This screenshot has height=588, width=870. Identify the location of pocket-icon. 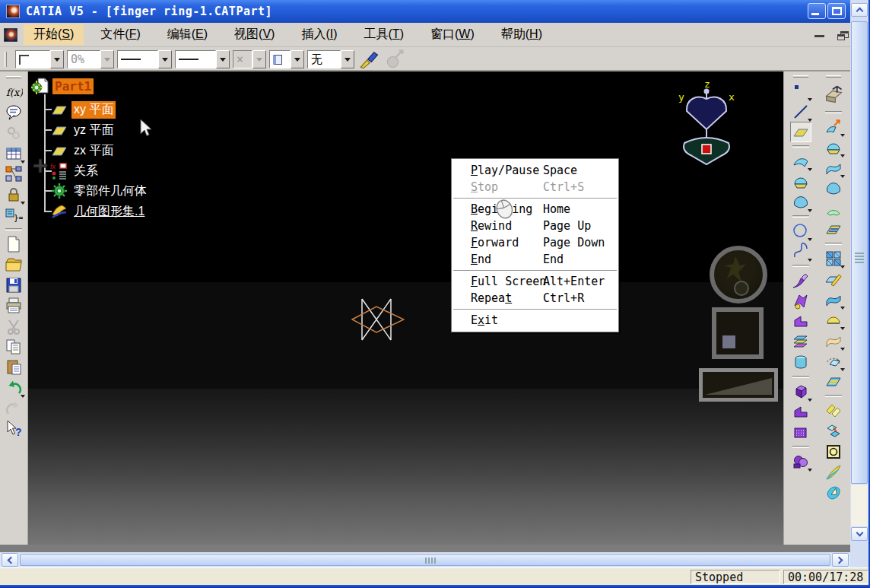
(801, 412).